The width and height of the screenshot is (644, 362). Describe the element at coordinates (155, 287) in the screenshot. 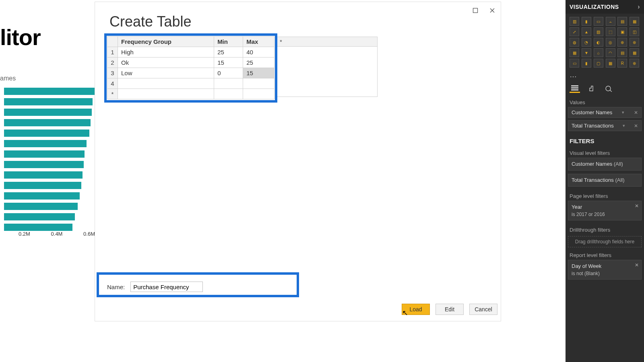

I see `name-row: Name:` at that location.